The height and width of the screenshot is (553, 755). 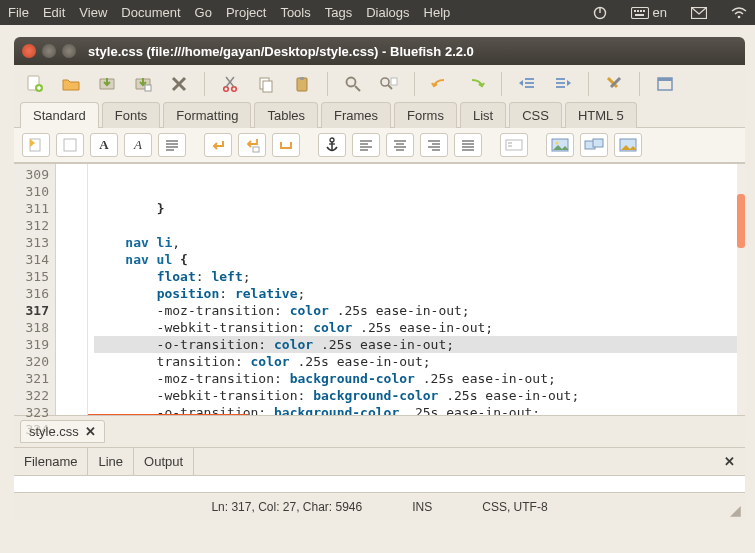 I want to click on tab-css: CSS, so click(x=536, y=115).